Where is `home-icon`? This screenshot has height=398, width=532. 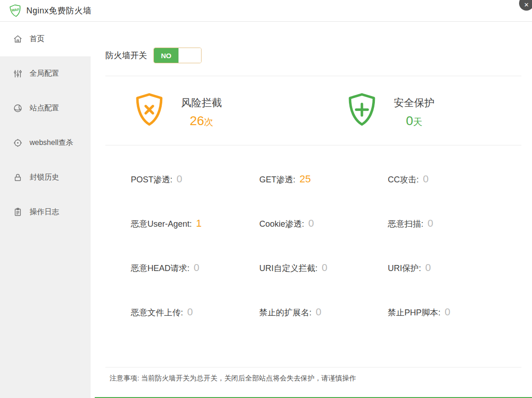 home-icon is located at coordinates (18, 39).